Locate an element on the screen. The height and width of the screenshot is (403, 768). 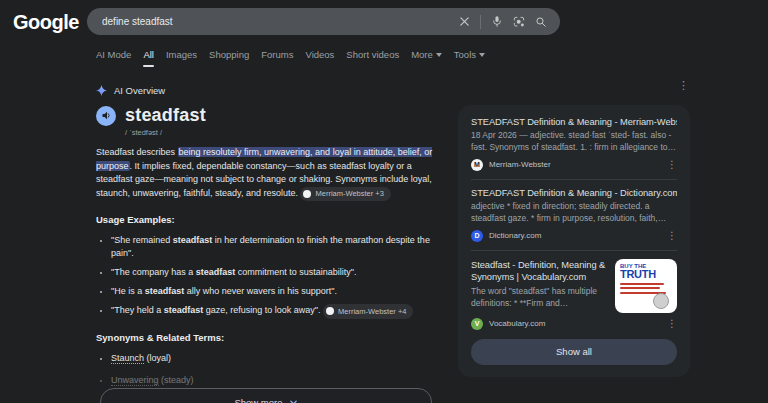
search-divider is located at coordinates (480, 22).